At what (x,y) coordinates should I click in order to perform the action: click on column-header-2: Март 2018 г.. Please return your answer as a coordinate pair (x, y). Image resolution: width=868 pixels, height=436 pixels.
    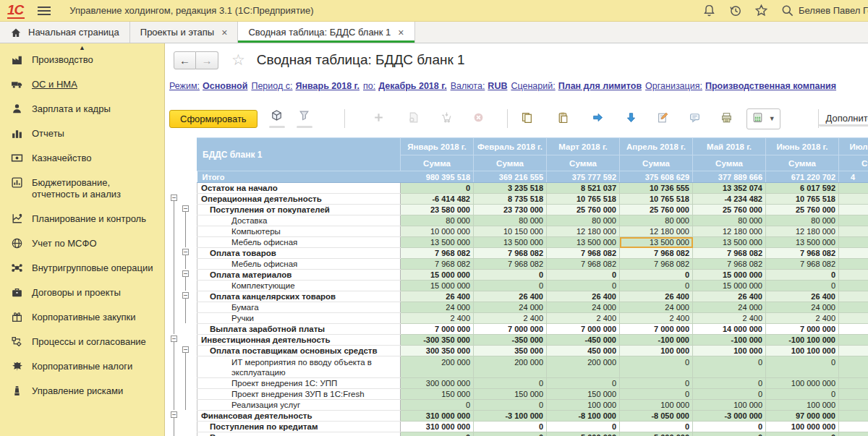
    Looking at the image, I should click on (583, 147).